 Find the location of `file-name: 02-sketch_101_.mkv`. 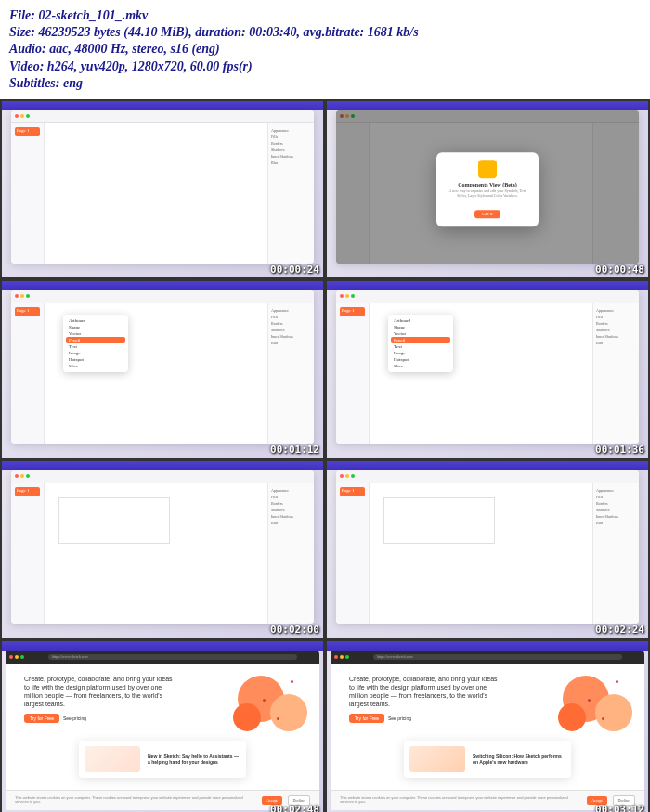

file-name: 02-sketch_101_.mkv is located at coordinates (94, 15).